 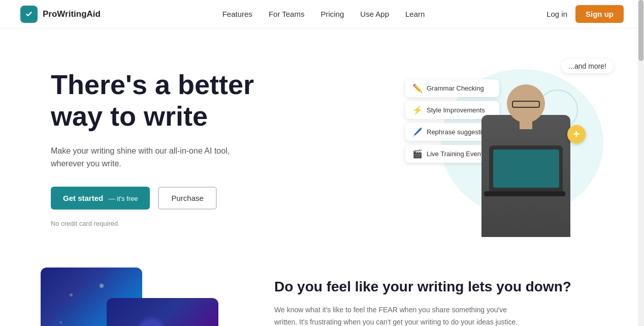 I want to click on section2-title: Do you feel like your writing lets you d…, so click(x=439, y=287).